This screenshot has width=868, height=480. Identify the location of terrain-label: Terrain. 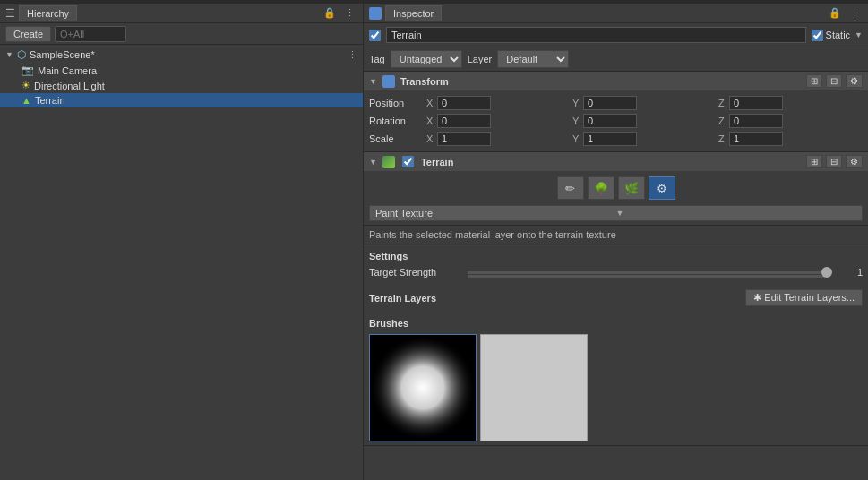
(50, 100).